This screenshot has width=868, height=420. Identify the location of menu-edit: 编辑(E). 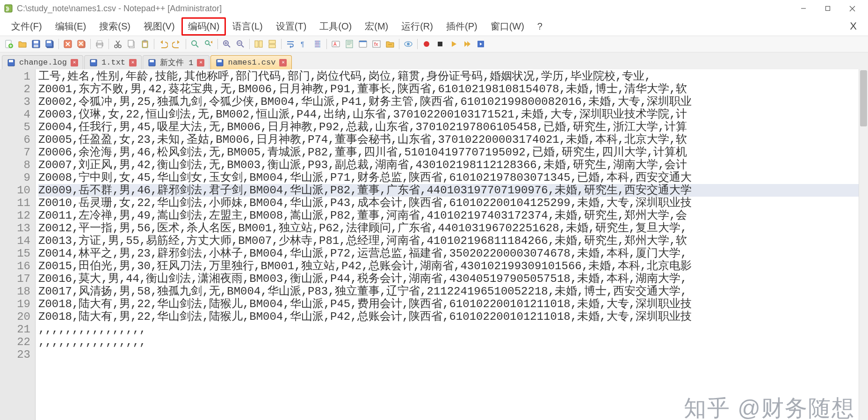
(71, 26).